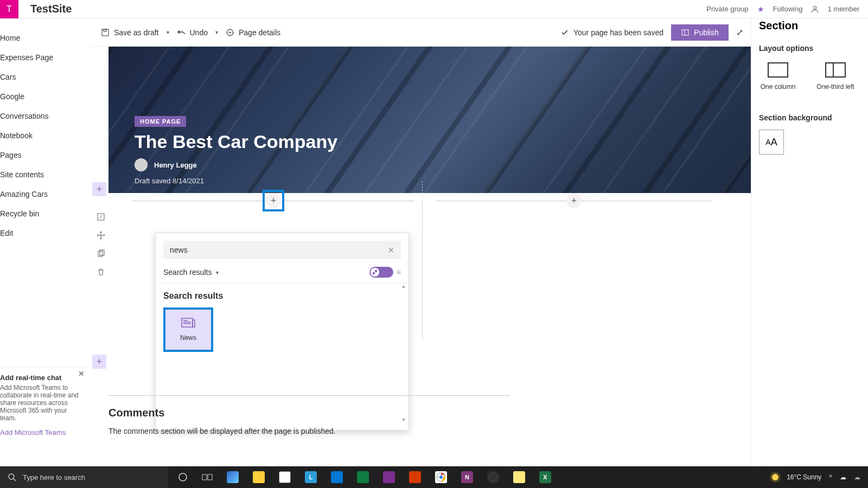 This screenshot has height=488, width=868. I want to click on delete-section-icon, so click(101, 272).